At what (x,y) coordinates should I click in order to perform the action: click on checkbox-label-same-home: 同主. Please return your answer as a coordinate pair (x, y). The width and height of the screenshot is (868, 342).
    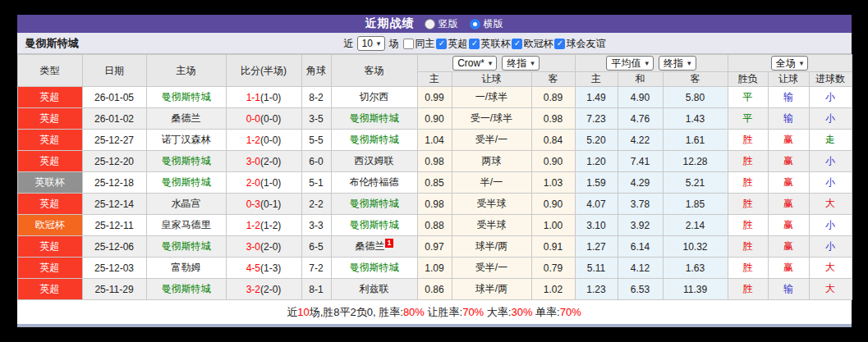
    Looking at the image, I should click on (425, 44).